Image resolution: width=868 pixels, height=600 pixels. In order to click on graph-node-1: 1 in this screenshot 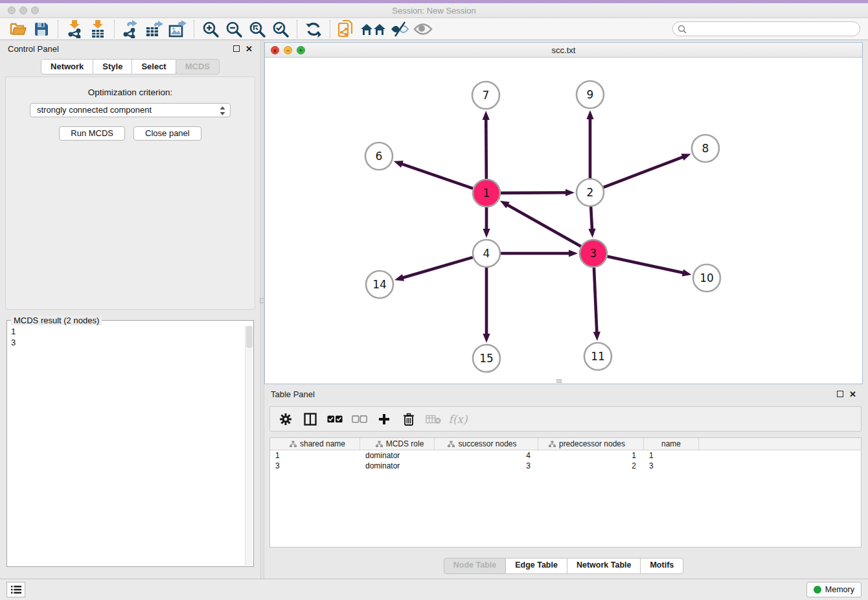, I will do `click(486, 193)`.